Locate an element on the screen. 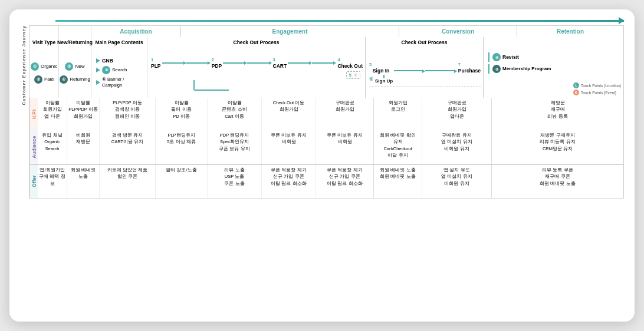 This screenshot has height=331, width=644. phase-acquisition: Acquisition is located at coordinates (136, 32).